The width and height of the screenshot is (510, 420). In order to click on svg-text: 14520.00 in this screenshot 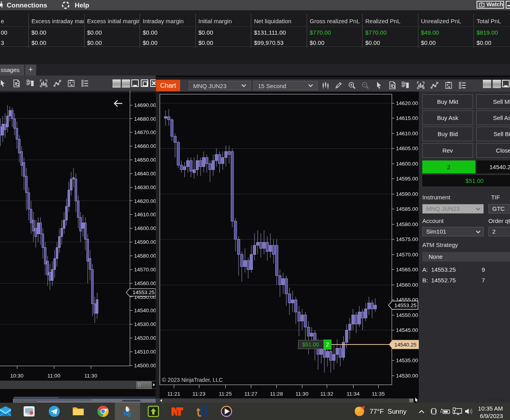, I will do `click(145, 338)`.